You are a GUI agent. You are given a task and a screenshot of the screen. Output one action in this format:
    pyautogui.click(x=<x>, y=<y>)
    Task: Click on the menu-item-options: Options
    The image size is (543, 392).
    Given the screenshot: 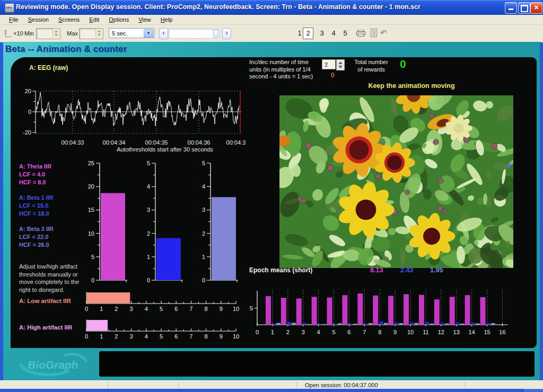 What is the action you would take?
    pyautogui.click(x=119, y=20)
    